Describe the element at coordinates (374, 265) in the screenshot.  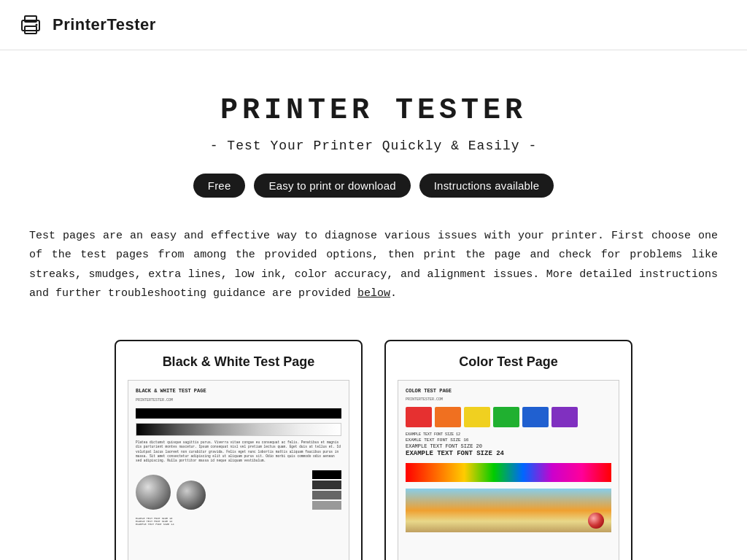
I see `description-text: Test pages are an easy and effective way…` at that location.